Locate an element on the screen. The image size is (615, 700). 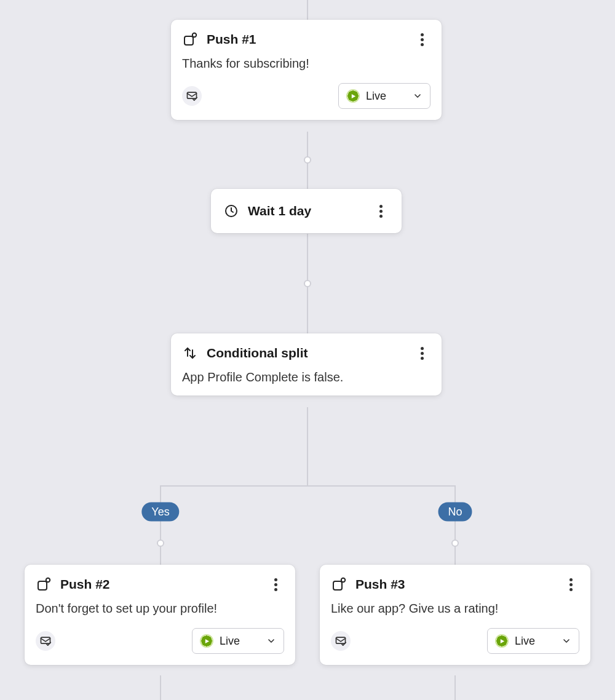
node-title: Conditional split is located at coordinates (306, 353).